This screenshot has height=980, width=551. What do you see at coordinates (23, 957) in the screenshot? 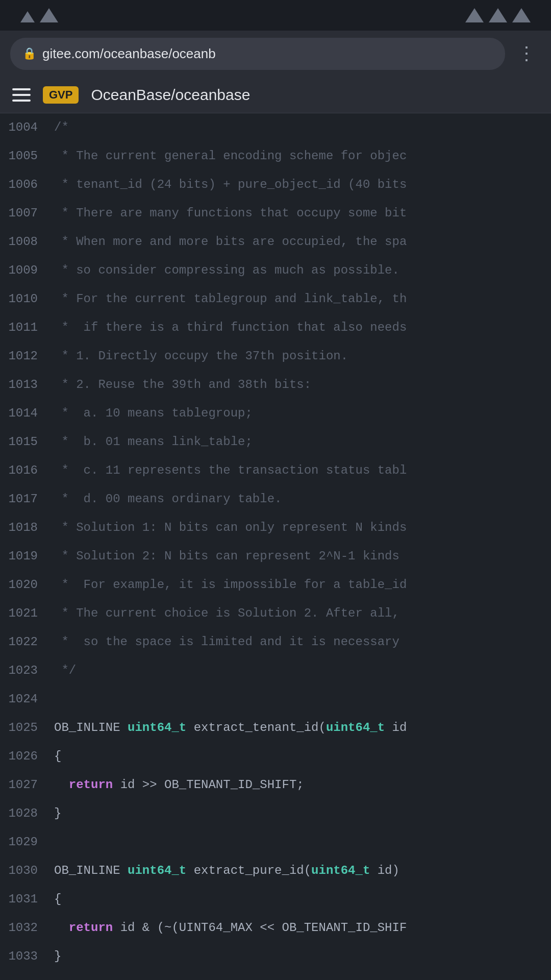
I see `line-number: 1033` at bounding box center [23, 957].